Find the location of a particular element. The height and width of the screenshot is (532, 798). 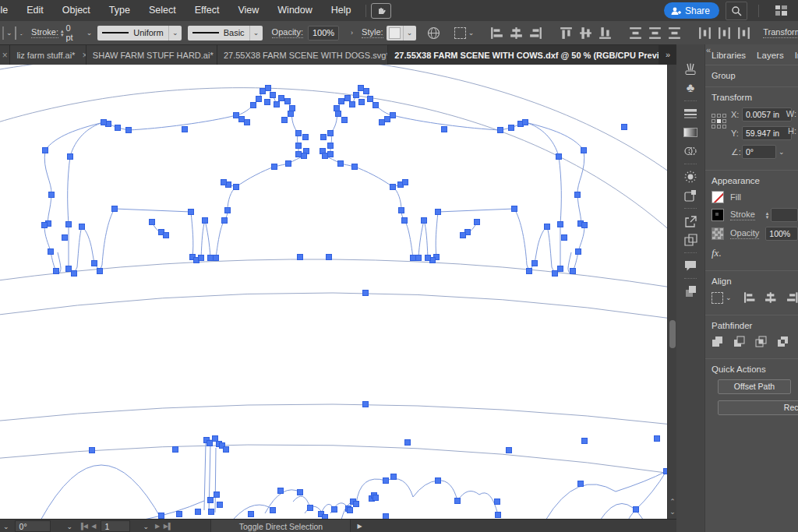

menu-effect: Effect is located at coordinates (207, 11).